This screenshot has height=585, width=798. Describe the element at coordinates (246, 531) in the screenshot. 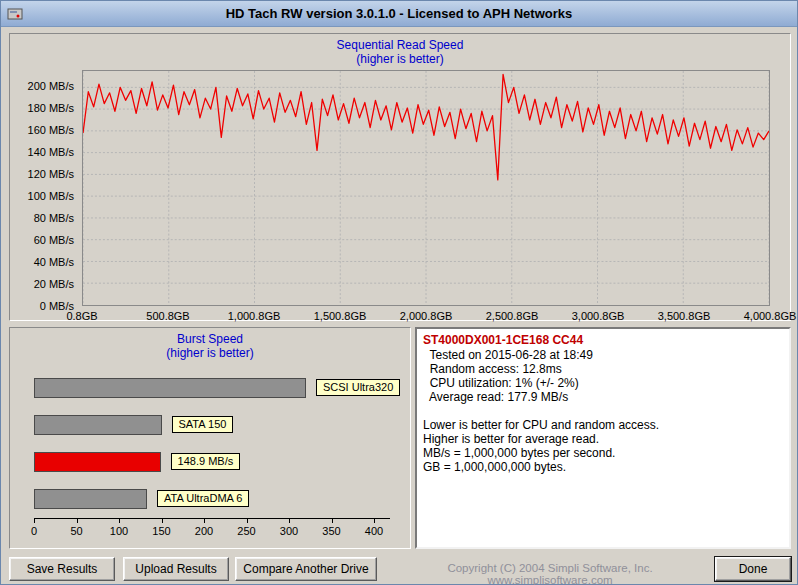

I see `burst-axis-tick-label: 250` at that location.